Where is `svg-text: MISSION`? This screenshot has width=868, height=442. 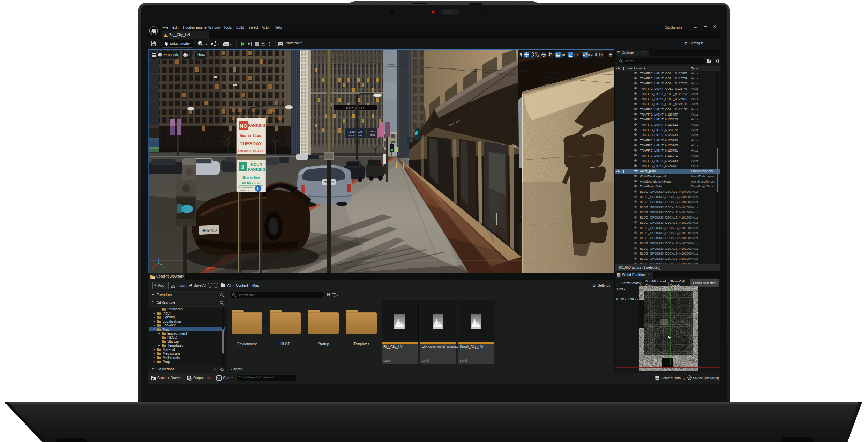
svg-text: MISSION is located at coordinates (373, 132).